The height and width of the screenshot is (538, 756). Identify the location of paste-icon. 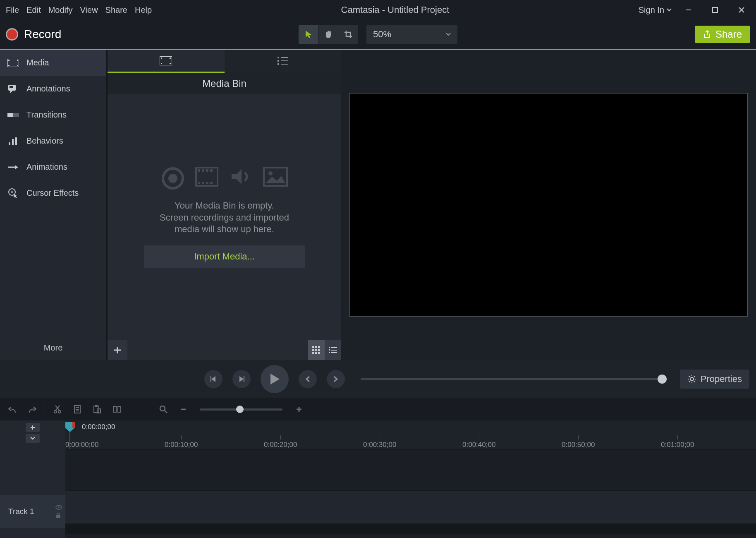
(97, 409).